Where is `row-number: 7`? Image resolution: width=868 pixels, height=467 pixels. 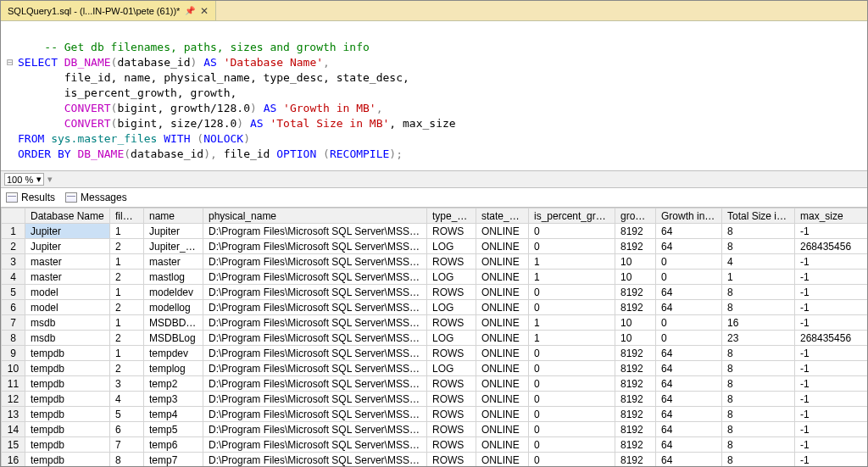 row-number: 7 is located at coordinates (14, 323).